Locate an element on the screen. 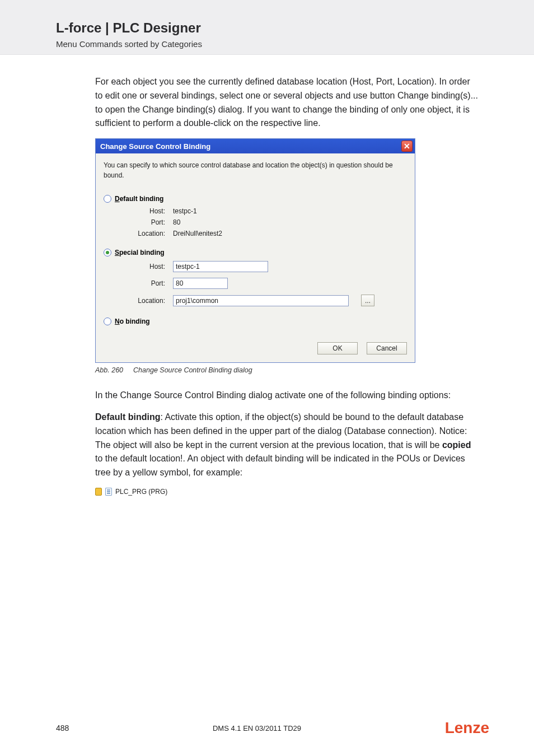 The image size is (534, 756). doc-title: L-force | PLC Designer is located at coordinates (273, 28).